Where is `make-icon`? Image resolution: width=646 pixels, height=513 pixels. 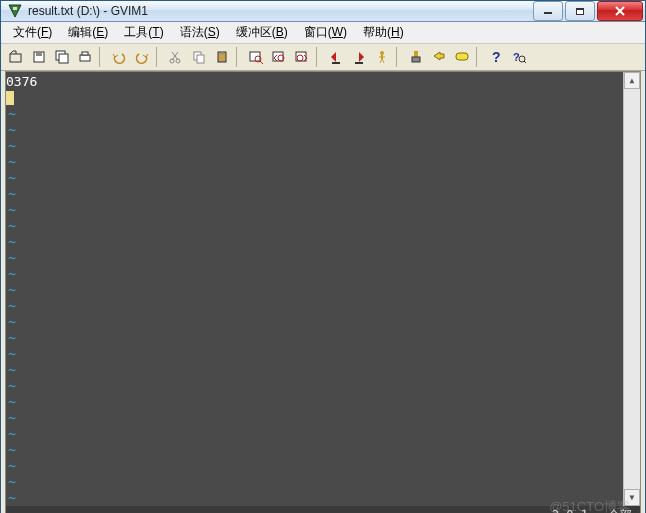 make-icon is located at coordinates (416, 57).